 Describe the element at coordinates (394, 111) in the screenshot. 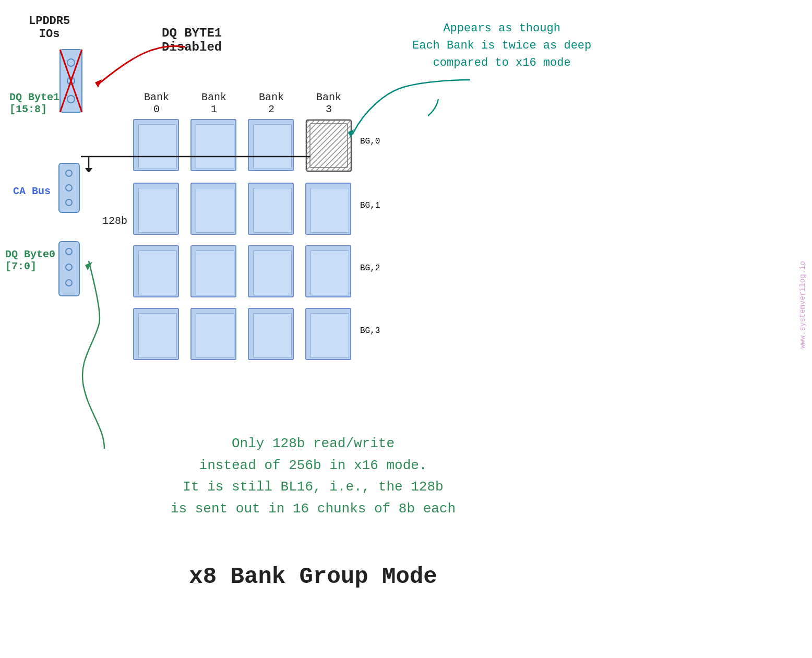

I see `teal-curved-arrow` at that location.